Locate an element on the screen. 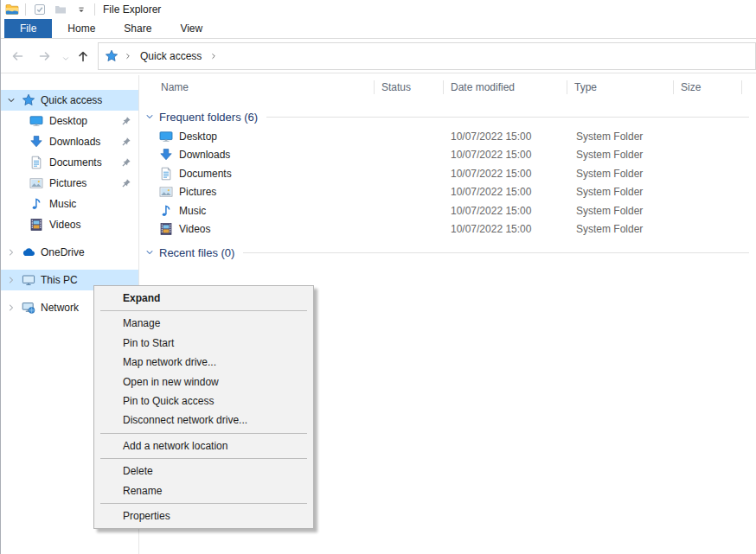 The image size is (756, 554). column-header-date-modified: Date modified is located at coordinates (505, 87).